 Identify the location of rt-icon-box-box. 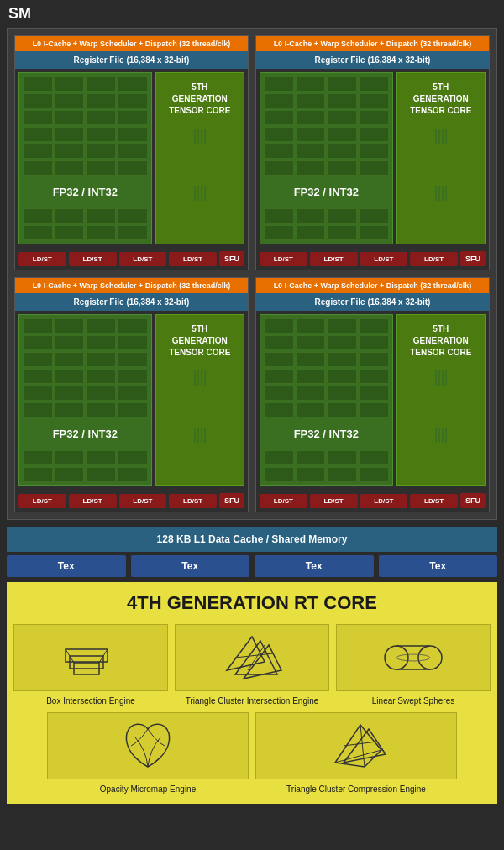
(91, 658).